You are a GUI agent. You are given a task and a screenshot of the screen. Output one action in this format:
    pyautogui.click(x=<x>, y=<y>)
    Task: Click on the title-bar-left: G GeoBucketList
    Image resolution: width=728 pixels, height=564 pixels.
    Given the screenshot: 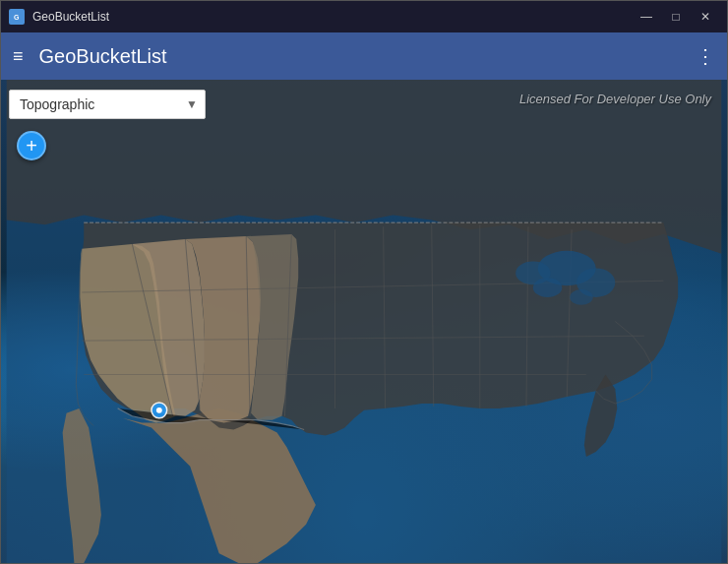 What is the action you would take?
    pyautogui.click(x=59, y=17)
    